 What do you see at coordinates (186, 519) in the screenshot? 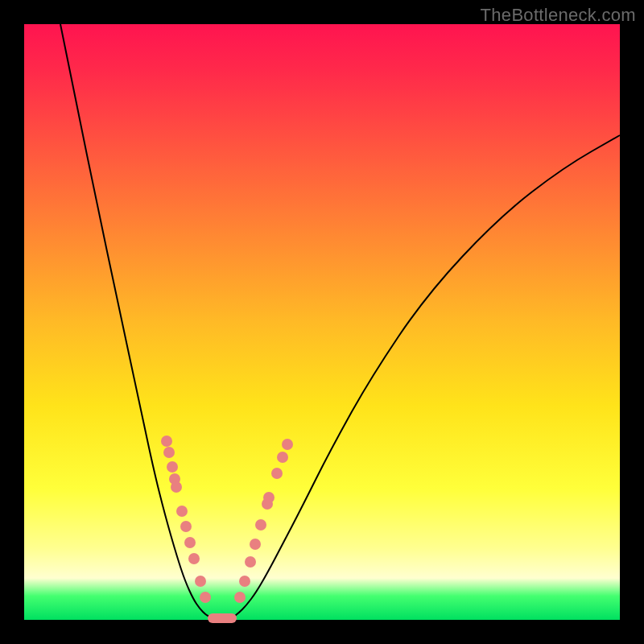
I see `data-dots-left` at bounding box center [186, 519].